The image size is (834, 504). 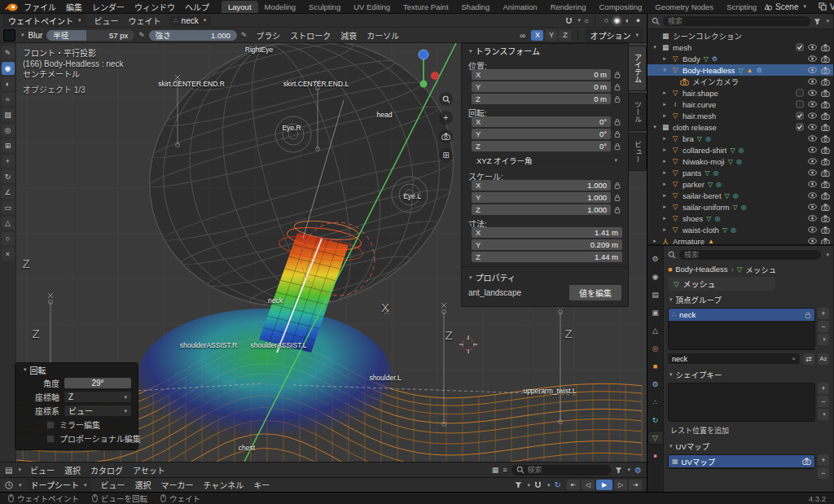 I want to click on shape-key-specials-button: ▾, so click(x=823, y=414).